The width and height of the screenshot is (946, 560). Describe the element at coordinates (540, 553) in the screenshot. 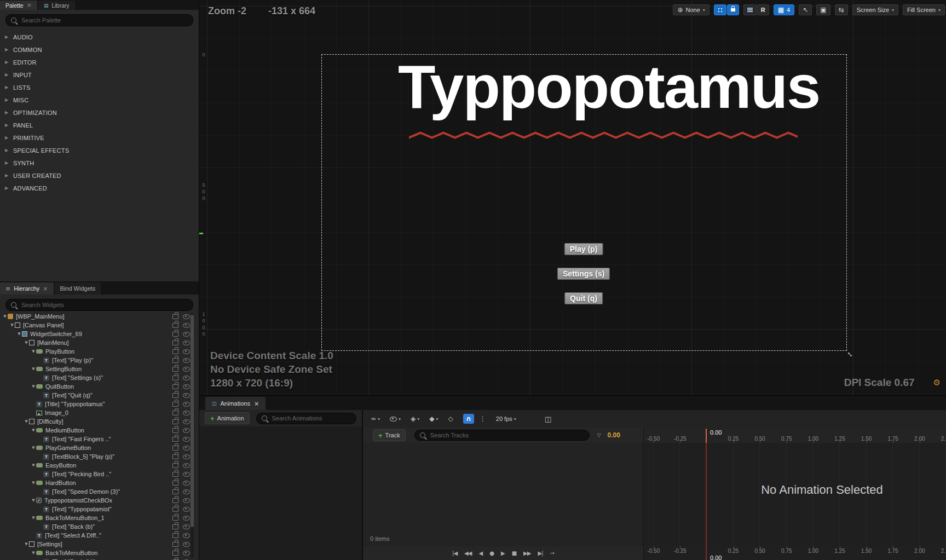

I see `go-to-end-button: ▶|` at that location.